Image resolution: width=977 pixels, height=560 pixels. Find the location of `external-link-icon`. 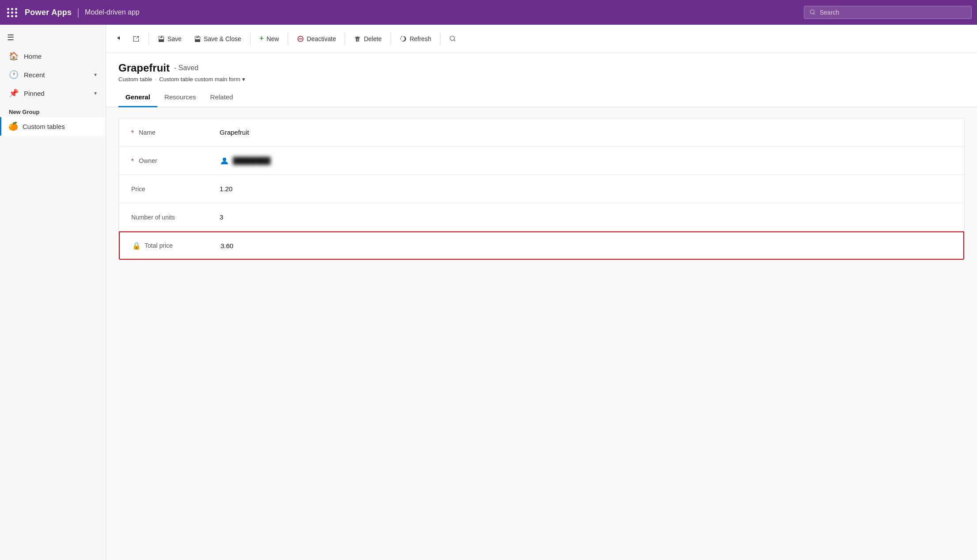

external-link-icon is located at coordinates (136, 39).